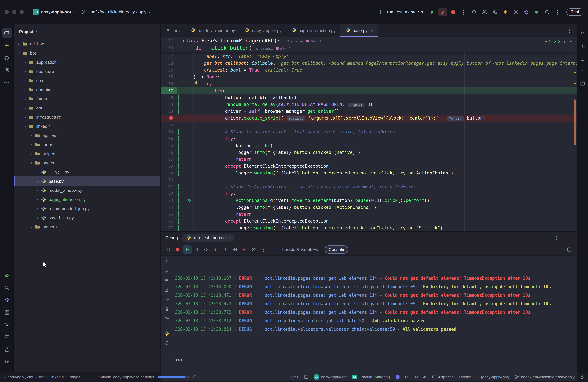 The image size is (588, 382). What do you see at coordinates (7, 45) in the screenshot?
I see `ai-spark-icon` at bounding box center [7, 45].